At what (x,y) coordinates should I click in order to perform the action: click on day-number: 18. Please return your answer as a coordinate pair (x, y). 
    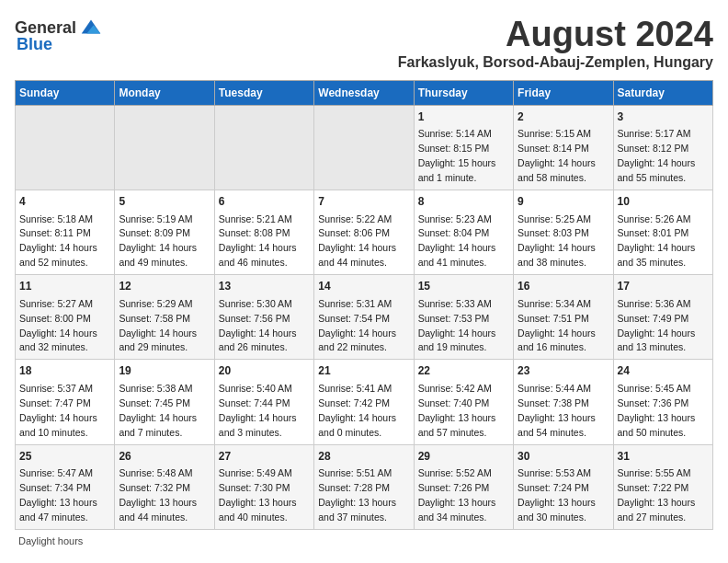
    Looking at the image, I should click on (64, 372).